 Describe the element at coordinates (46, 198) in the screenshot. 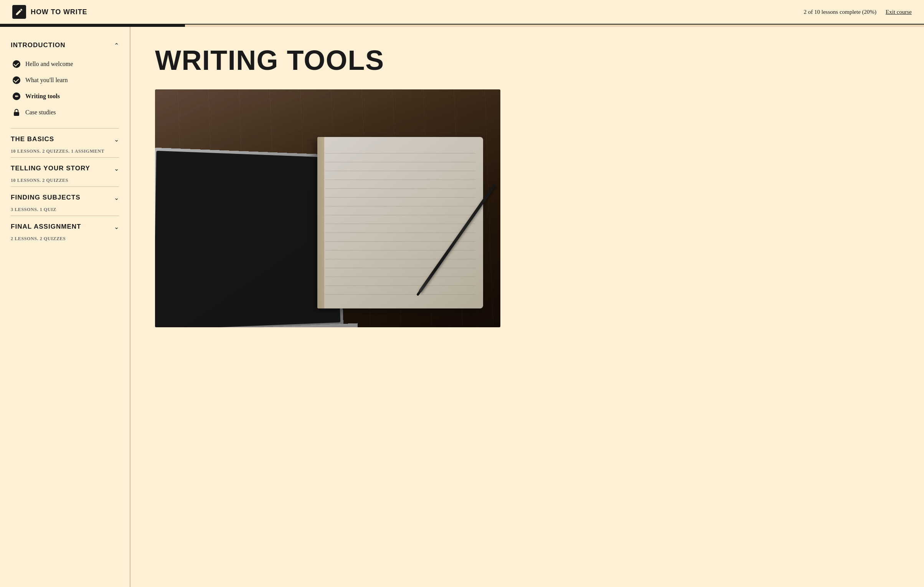

I see `section-title-subjects: FINDING SUBJECTS` at that location.